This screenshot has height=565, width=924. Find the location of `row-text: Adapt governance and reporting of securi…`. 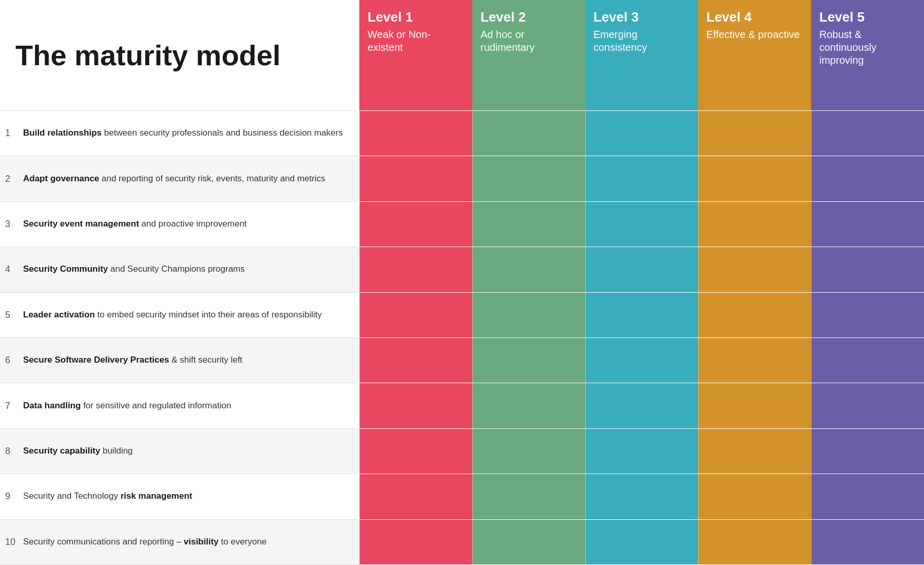

row-text: Adapt governance and reporting of securi… is located at coordinates (175, 179).